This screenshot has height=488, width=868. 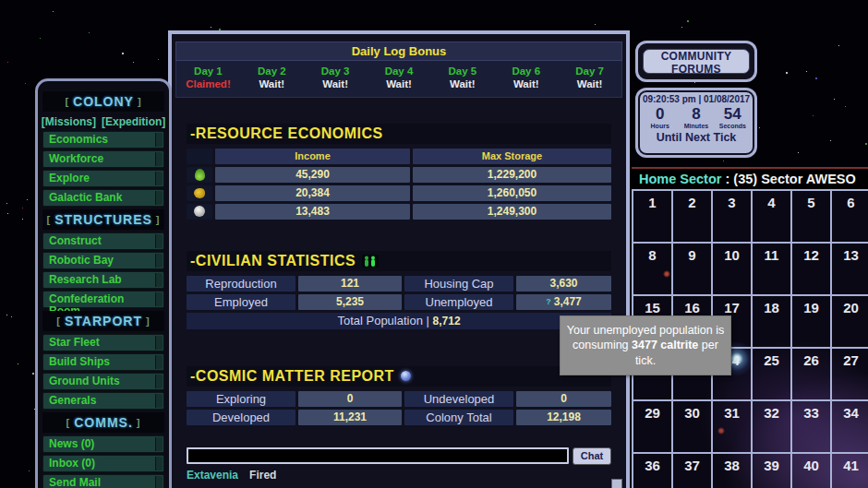 I want to click on sidebar-item-construct: Construct, so click(x=103, y=242).